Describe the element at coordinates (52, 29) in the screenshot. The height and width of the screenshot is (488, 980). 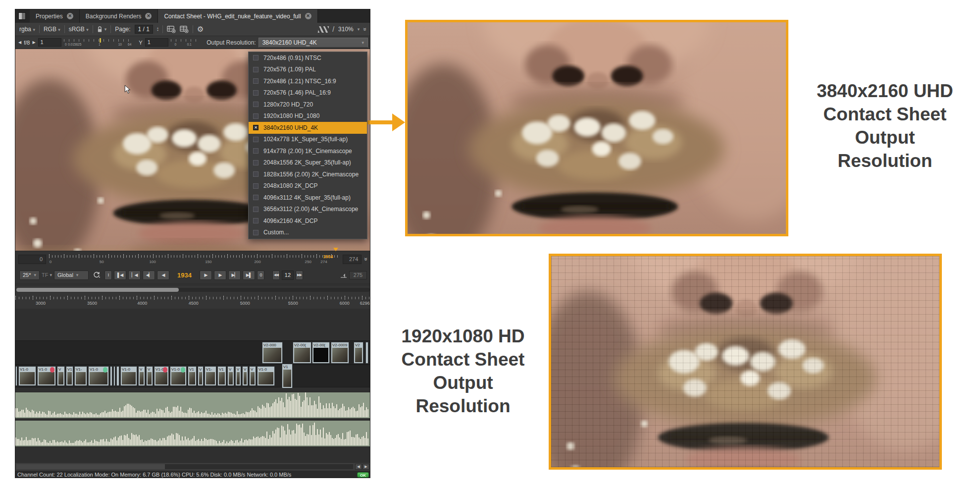
I see `layer-select: RGB ▾` at that location.